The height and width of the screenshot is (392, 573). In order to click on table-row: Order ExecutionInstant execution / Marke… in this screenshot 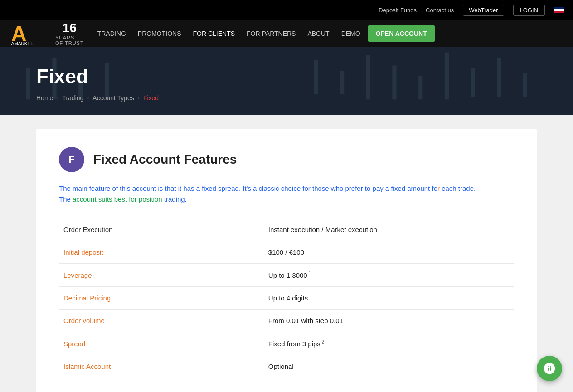, I will do `click(286, 230)`.